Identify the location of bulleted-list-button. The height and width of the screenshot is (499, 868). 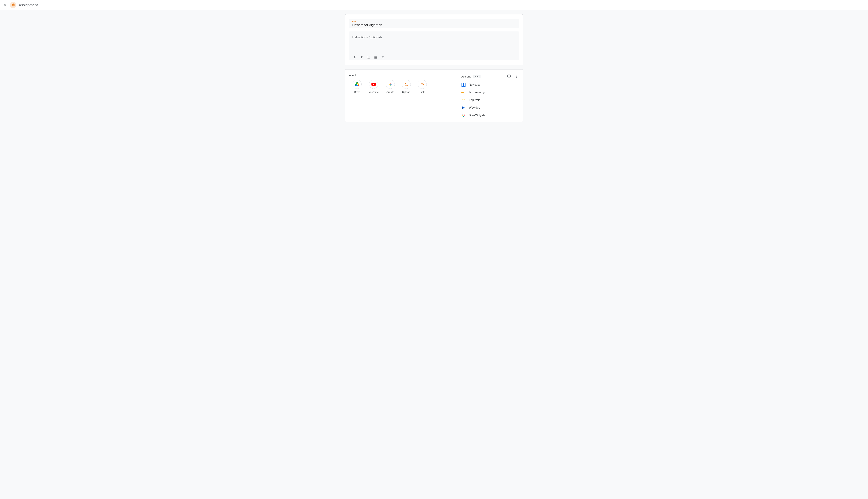
(376, 58).